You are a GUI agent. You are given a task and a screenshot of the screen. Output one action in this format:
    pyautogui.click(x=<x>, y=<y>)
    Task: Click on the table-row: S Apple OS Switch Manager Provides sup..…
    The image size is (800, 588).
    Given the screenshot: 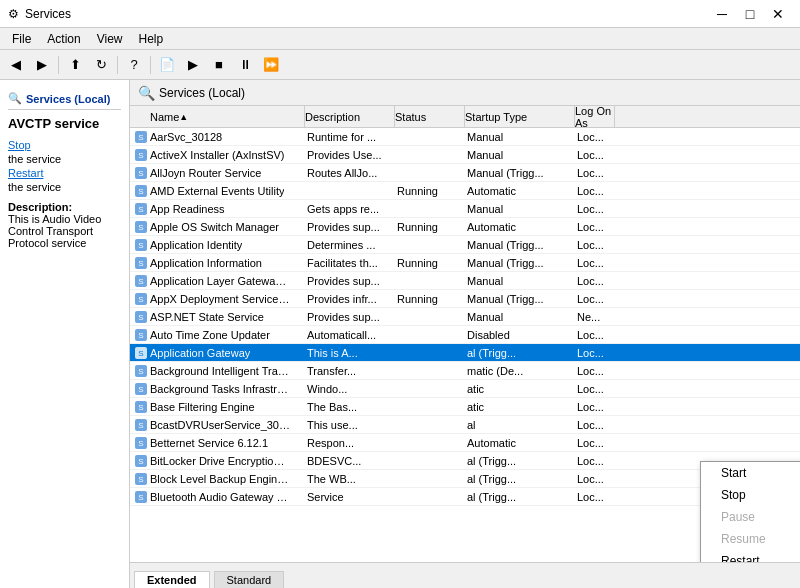 What is the action you would take?
    pyautogui.click(x=465, y=227)
    